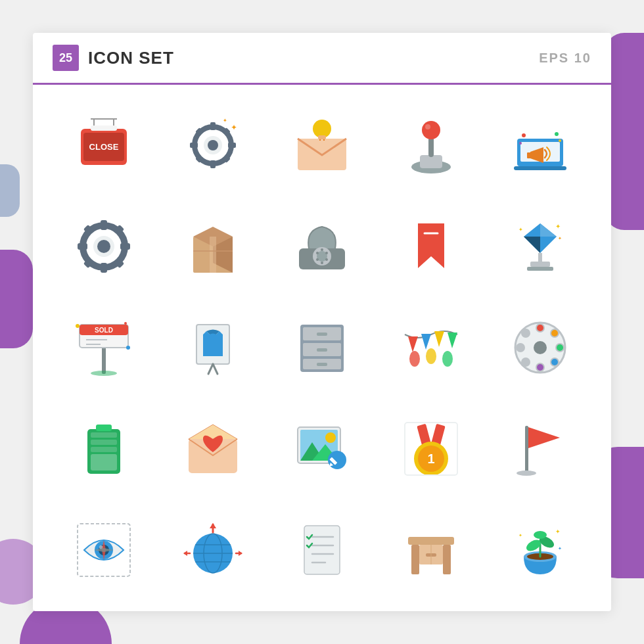 Image resolution: width=644 pixels, height=644 pixels. What do you see at coordinates (104, 147) in the screenshot?
I see `svg-text: CLOSE` at bounding box center [104, 147].